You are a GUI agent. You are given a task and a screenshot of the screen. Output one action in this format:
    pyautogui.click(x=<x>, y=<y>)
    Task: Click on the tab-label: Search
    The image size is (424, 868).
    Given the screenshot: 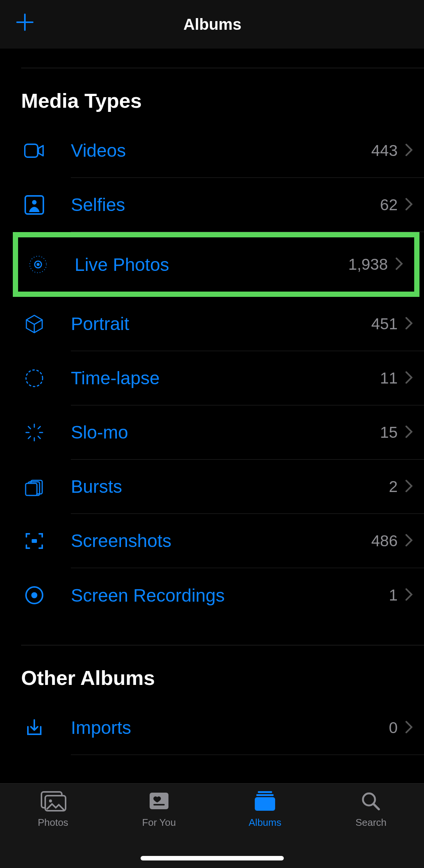 What is the action you would take?
    pyautogui.click(x=371, y=823)
    